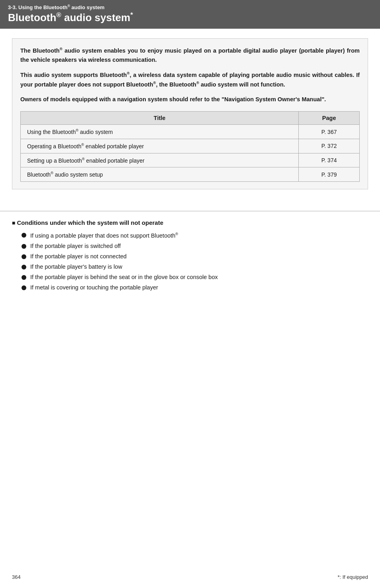 This screenshot has height=588, width=380. Describe the element at coordinates (16, 577) in the screenshot. I see `page-number: 364` at that location.